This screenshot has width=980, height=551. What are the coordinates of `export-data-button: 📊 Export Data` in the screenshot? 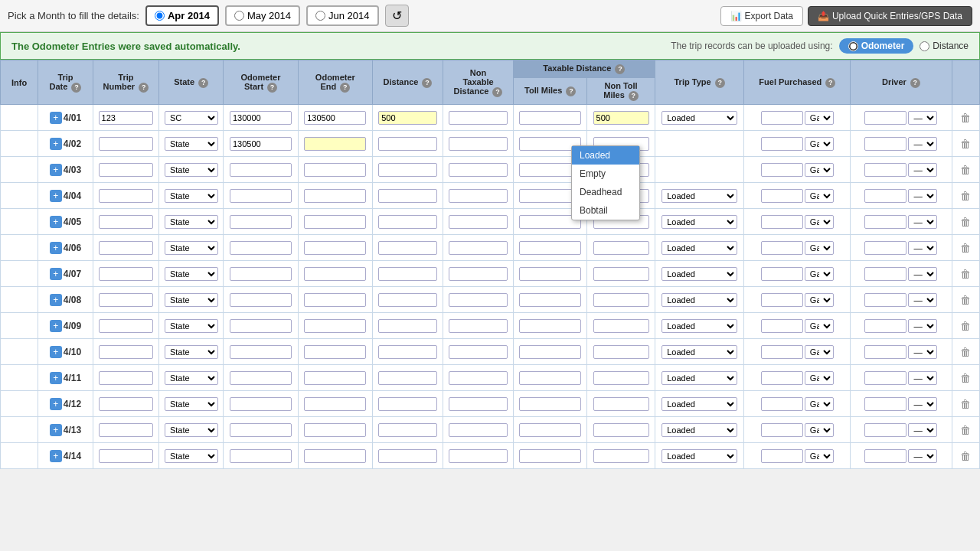 It's located at (762, 16).